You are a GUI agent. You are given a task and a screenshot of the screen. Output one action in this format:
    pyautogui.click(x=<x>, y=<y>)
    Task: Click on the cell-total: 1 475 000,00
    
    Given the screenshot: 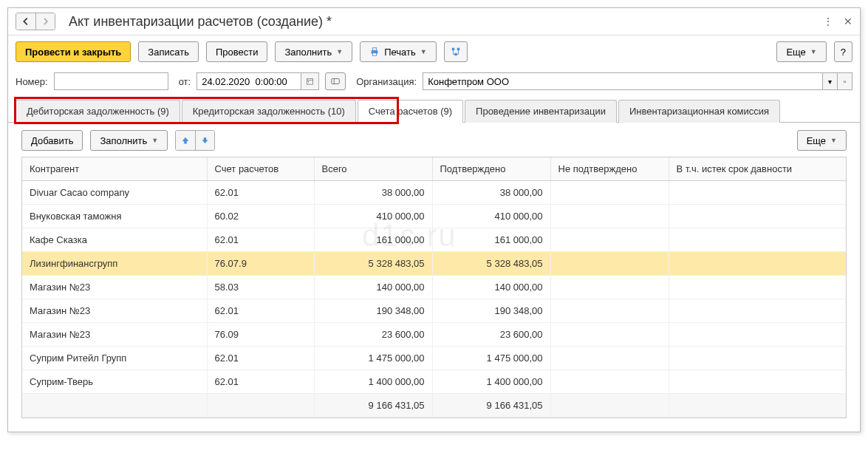 What is the action you would take?
    pyautogui.click(x=373, y=358)
    